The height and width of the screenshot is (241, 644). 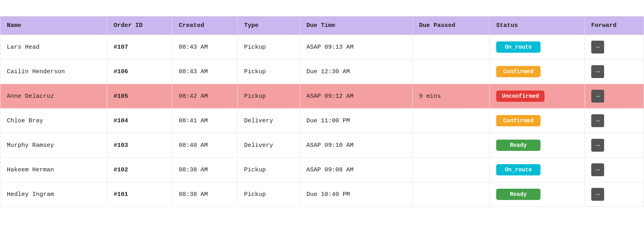 I want to click on cell-name: Murphy Ramsey, so click(x=54, y=146).